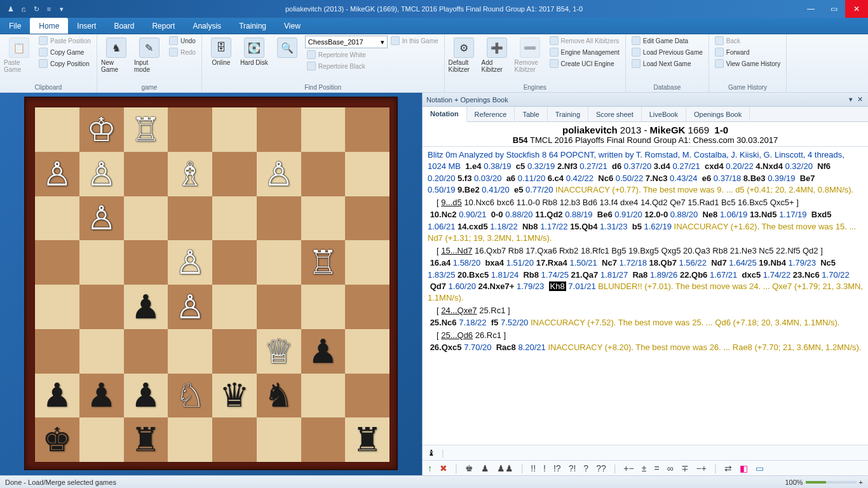 Image resolution: width=868 pixels, height=488 pixels. What do you see at coordinates (19, 55) in the screenshot?
I see `paste-game-button: 📋Paste Game` at bounding box center [19, 55].